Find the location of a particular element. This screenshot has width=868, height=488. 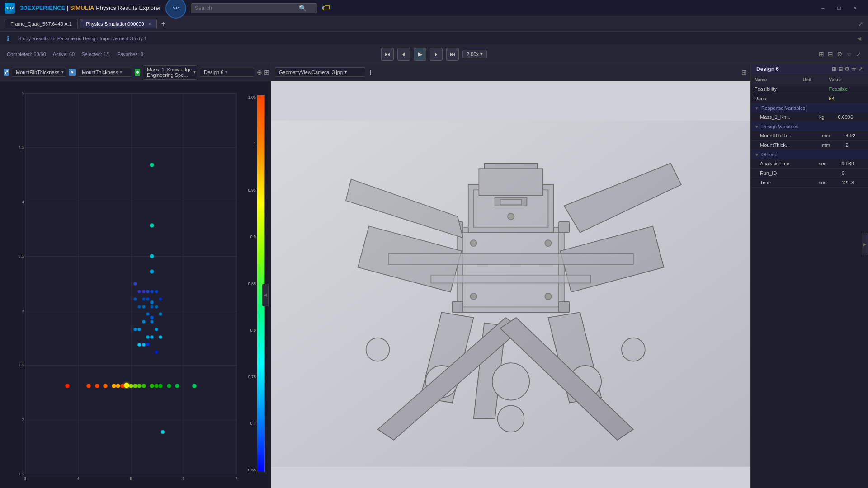

tag-icon: 🏷 is located at coordinates (326, 8).